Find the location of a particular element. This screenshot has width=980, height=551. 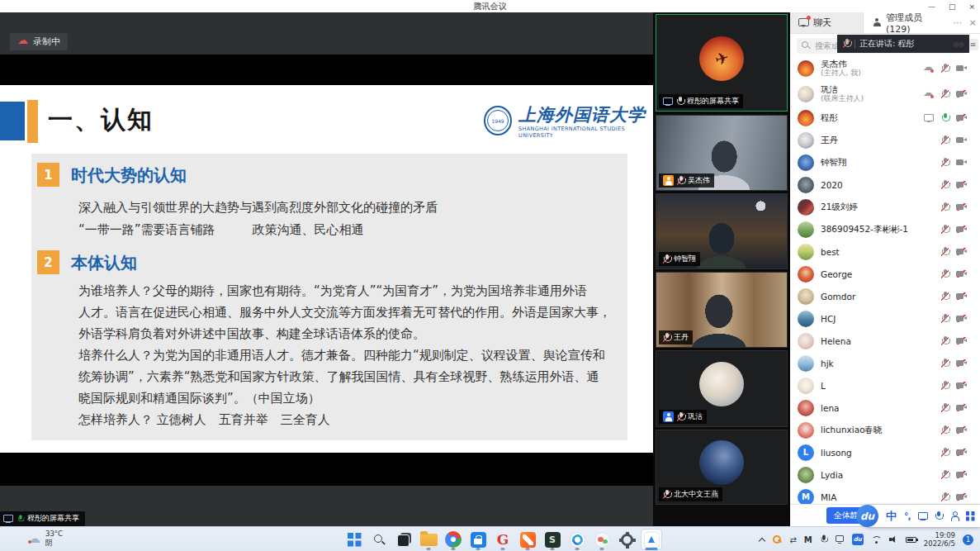

divider is located at coordinates (855, 45).